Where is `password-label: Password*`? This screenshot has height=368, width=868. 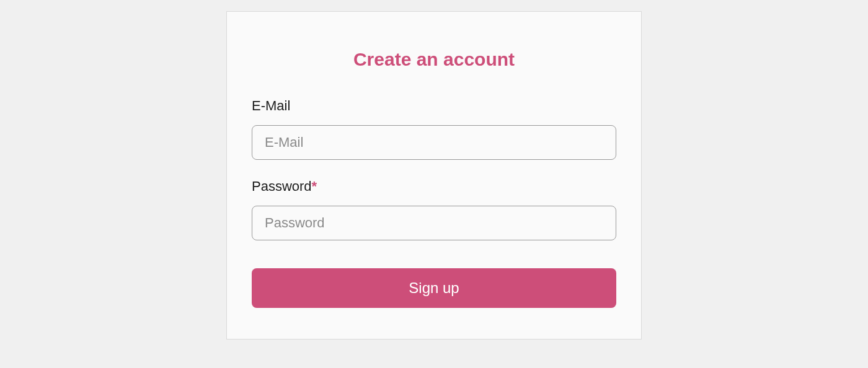
password-label: Password* is located at coordinates (434, 186).